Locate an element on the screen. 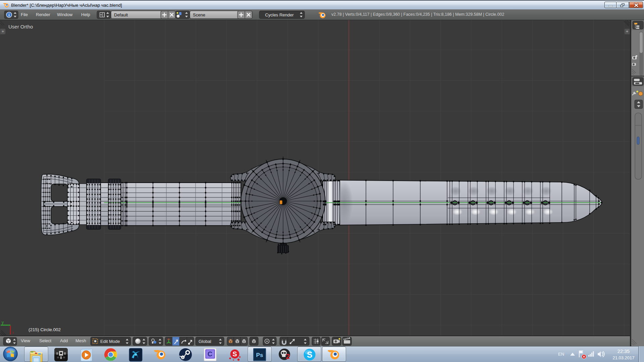  svg-text: C is located at coordinates (210, 354).